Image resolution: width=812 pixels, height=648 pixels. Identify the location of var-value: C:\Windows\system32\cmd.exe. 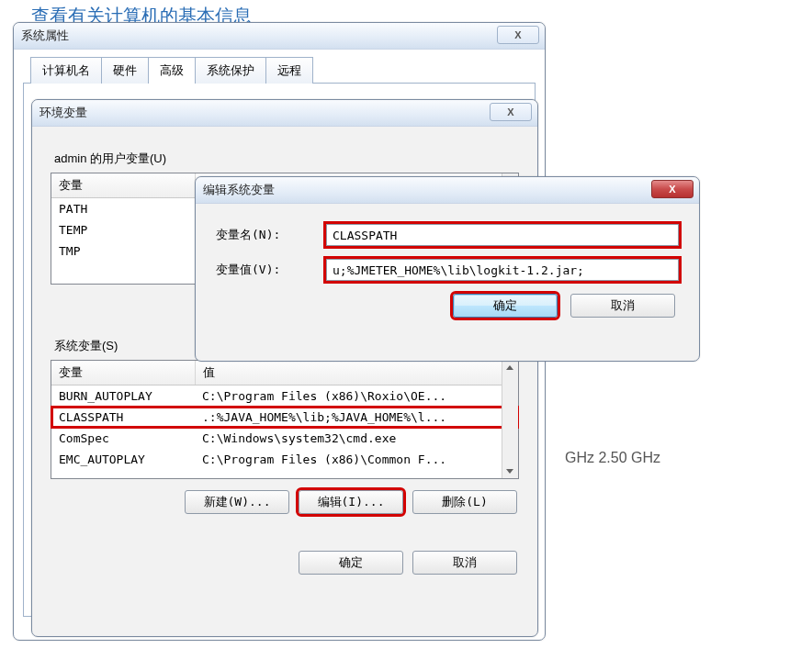
(354, 439).